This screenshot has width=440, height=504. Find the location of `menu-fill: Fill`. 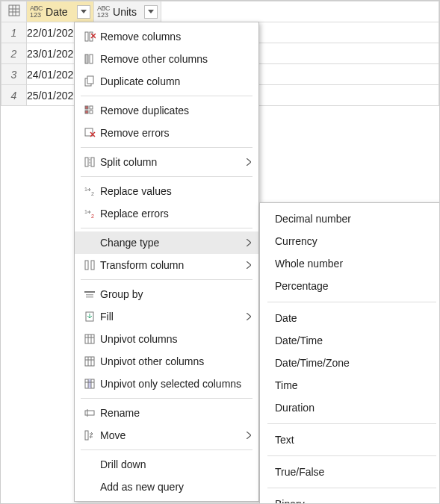

menu-fill: Fill is located at coordinates (167, 317).